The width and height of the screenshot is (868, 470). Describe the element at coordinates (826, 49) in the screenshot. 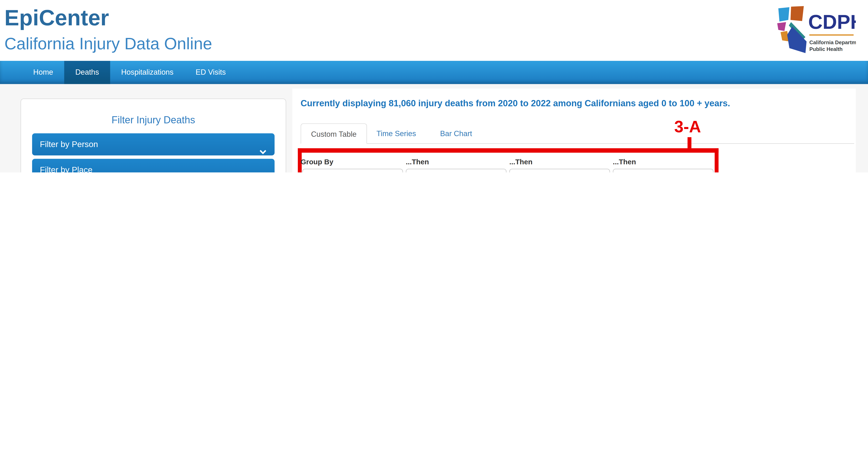

I see `logo-org-line2: Public Health` at that location.